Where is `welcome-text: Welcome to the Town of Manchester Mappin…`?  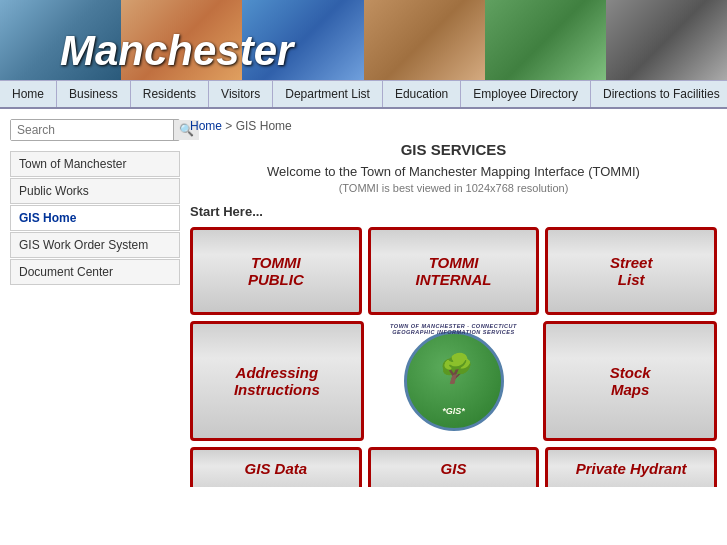 welcome-text: Welcome to the Town of Manchester Mappin… is located at coordinates (454, 172).